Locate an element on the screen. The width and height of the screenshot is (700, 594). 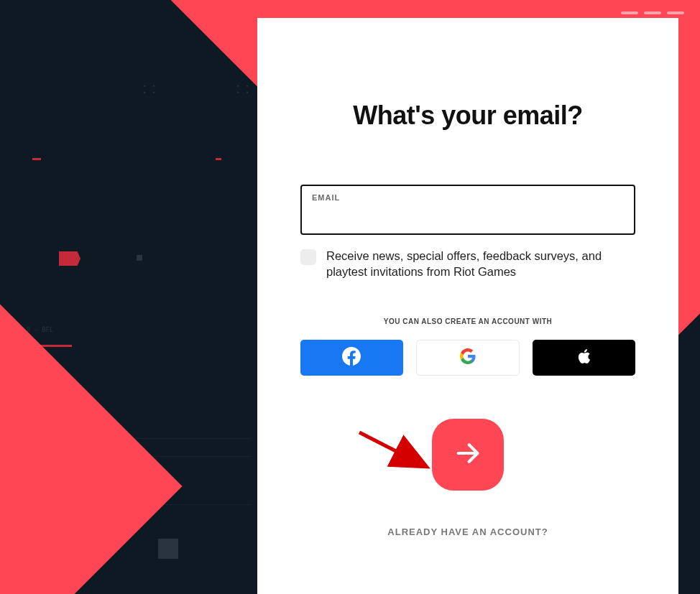
deco-tag-icon is located at coordinates (70, 259).